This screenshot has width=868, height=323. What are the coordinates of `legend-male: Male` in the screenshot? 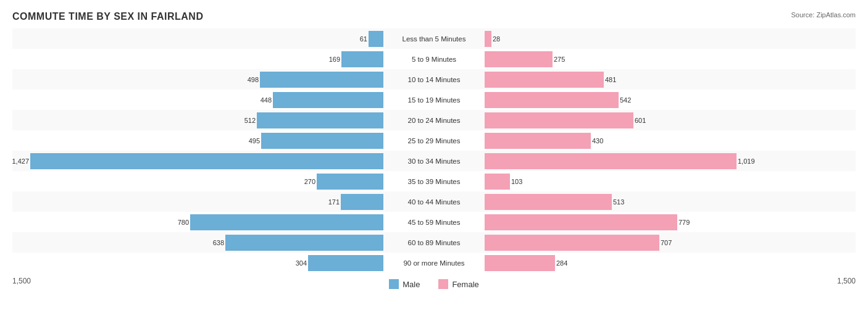 It's located at (404, 284).